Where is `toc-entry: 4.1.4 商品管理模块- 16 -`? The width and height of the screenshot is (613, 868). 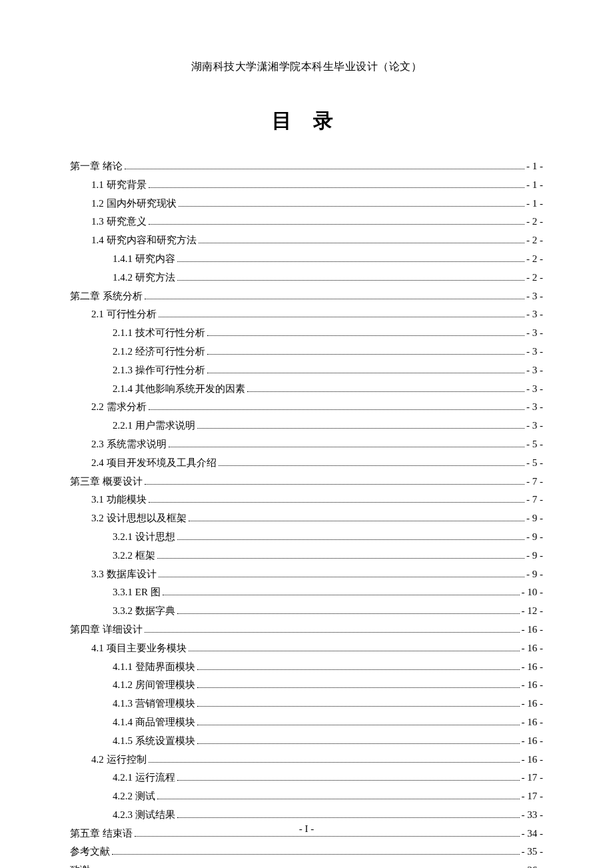
toc-entry: 4.1.4 商品管理模块- 16 - is located at coordinates (306, 722).